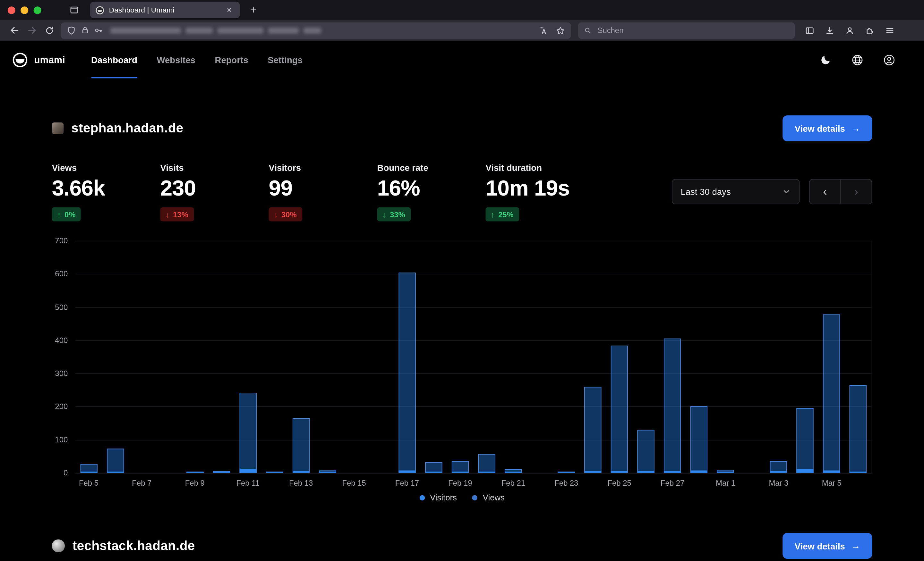 This screenshot has height=561, width=924. Describe the element at coordinates (826, 60) in the screenshot. I see `moon-icon` at that location.